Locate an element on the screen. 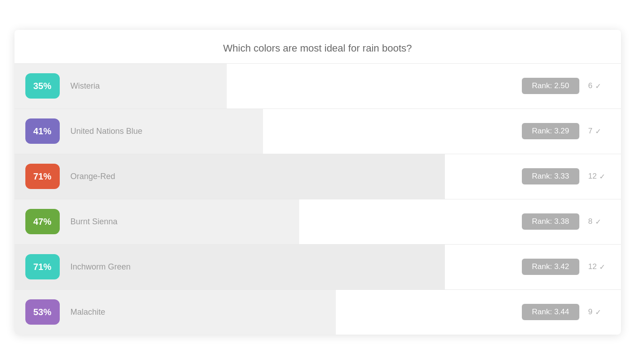 The width and height of the screenshot is (635, 364). checkmark-icon-5: ✓ is located at coordinates (598, 312).